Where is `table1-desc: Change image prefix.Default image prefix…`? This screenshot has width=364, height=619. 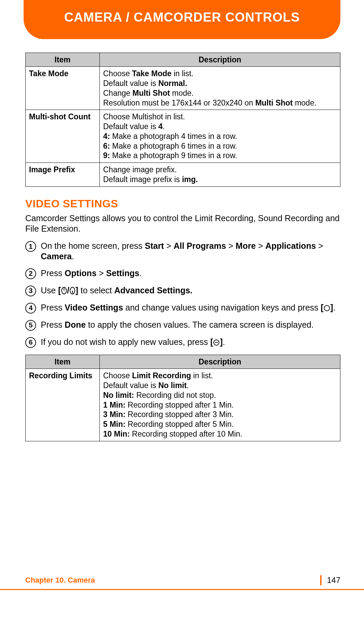 table1-desc: Change image prefix.Default image prefix… is located at coordinates (220, 175).